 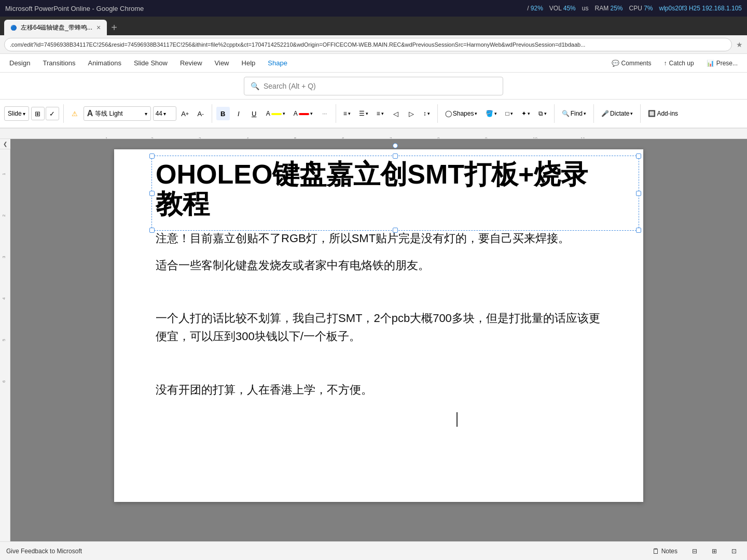 What do you see at coordinates (380, 114) in the screenshot?
I see `align-button: ≡ ▾` at bounding box center [380, 114].